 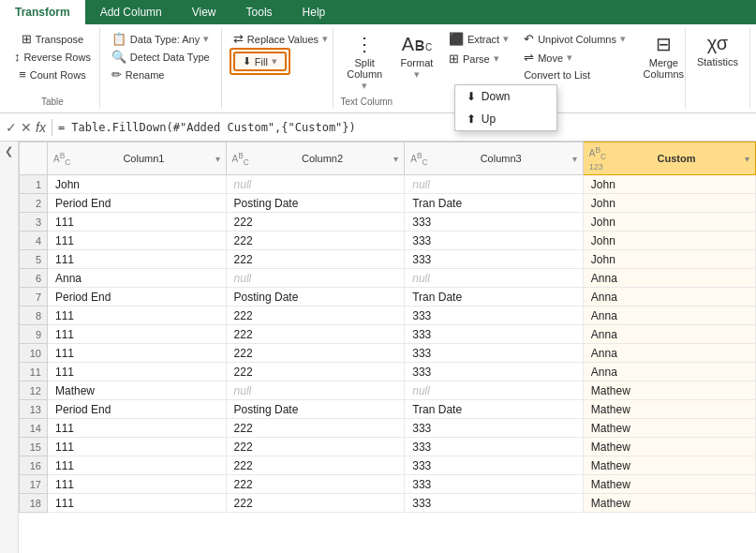 I want to click on col2-filter: ▾, so click(x=395, y=159).